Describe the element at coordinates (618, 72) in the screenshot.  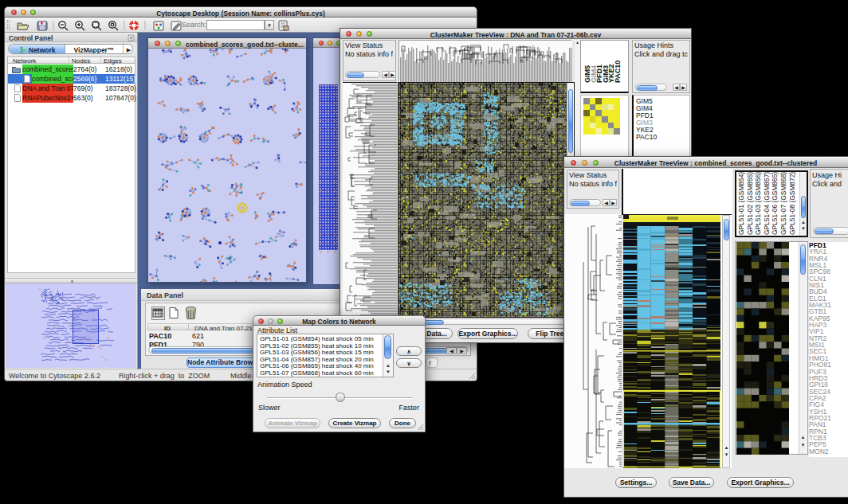
I see `svg-text: PAC10` at that location.